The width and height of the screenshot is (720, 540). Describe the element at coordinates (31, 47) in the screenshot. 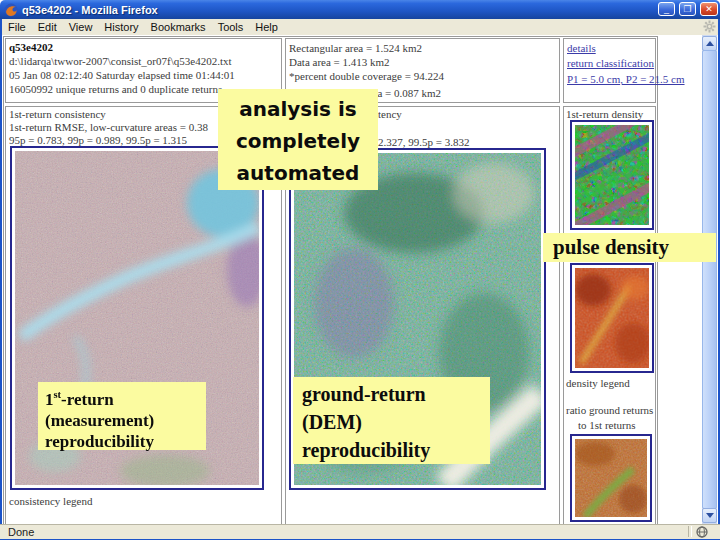

I see `report-title: q53e4202` at that location.